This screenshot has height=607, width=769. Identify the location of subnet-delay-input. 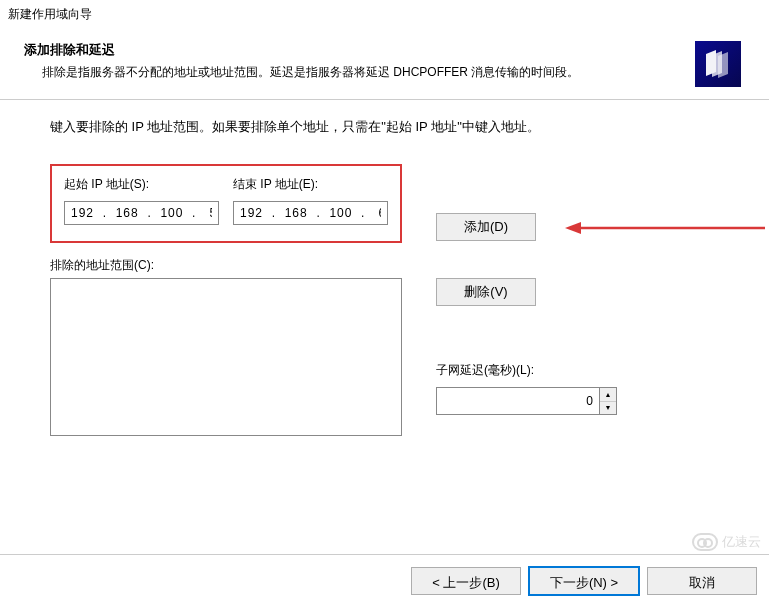
(518, 401).